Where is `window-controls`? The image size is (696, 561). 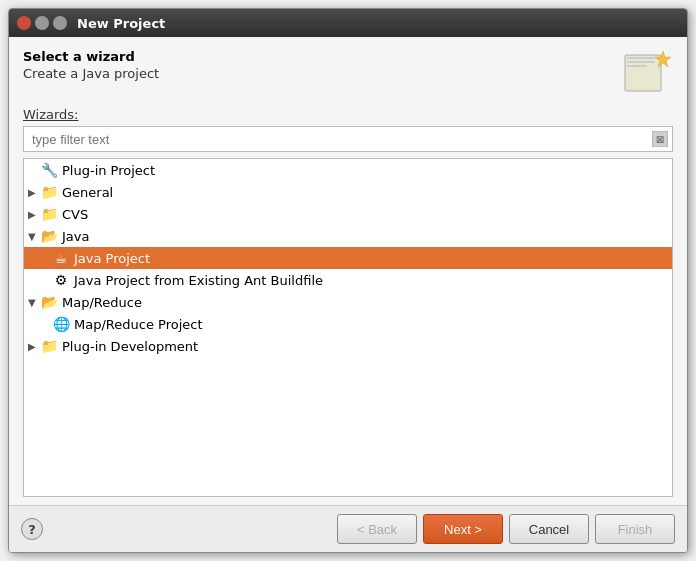
window-controls is located at coordinates (42, 23).